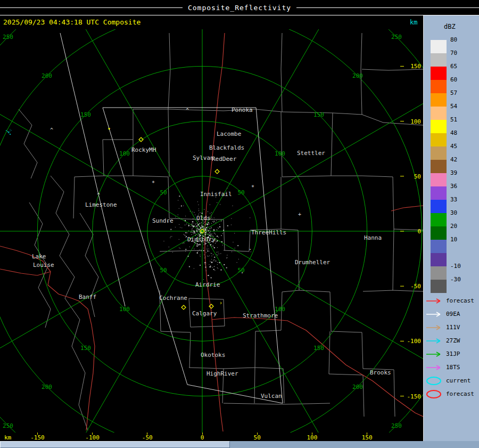  I want to click on city-label: Lacombe, so click(229, 134).